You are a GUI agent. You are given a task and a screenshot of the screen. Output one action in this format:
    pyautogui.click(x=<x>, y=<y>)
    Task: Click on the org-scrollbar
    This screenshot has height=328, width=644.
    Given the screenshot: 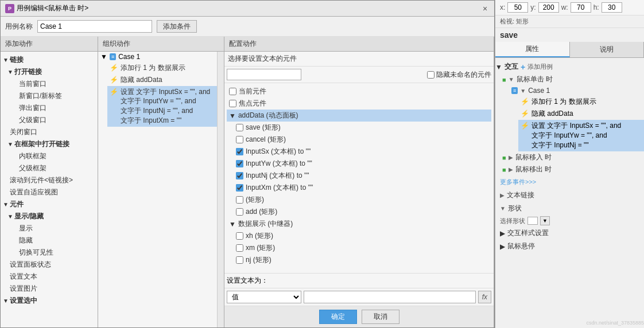 What is the action you would take?
    pyautogui.click(x=220, y=189)
    